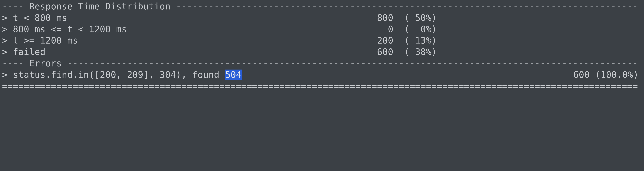  What do you see at coordinates (323, 52) in the screenshot?
I see `rtd-row-failed: > failed 600 ( 38%)` at bounding box center [323, 52].